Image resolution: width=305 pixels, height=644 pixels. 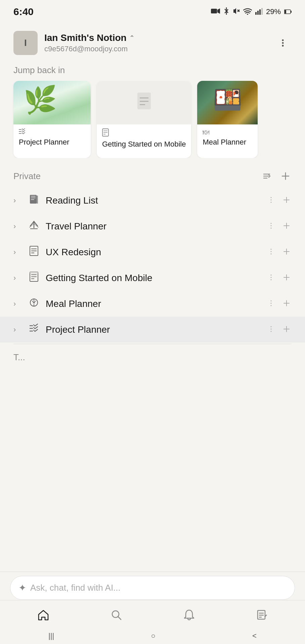 What do you see at coordinates (271, 252) in the screenshot?
I see `more-ux-redesign-button` at bounding box center [271, 252].